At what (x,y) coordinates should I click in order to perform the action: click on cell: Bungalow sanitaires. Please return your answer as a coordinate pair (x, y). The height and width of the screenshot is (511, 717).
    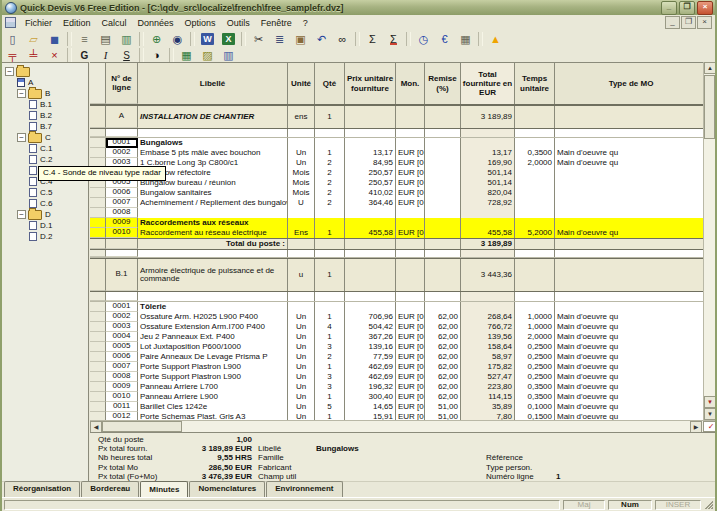
    Looking at the image, I should click on (213, 193).